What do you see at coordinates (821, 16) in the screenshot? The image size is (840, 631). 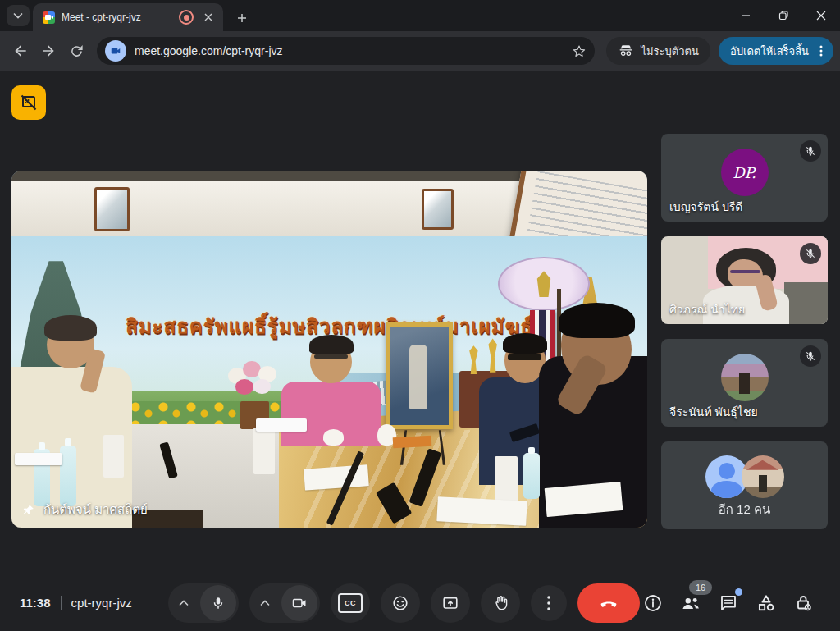 I see `window-close-button` at bounding box center [821, 16].